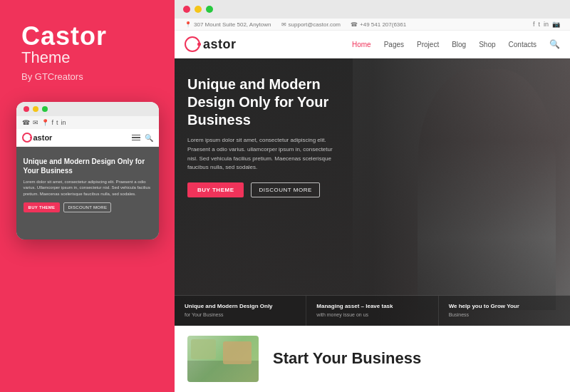 The image size is (570, 392). What do you see at coordinates (88, 185) in the screenshot?
I see `mobile-hero-content: Unique and Modern Design Only for Your B…` at bounding box center [88, 185].